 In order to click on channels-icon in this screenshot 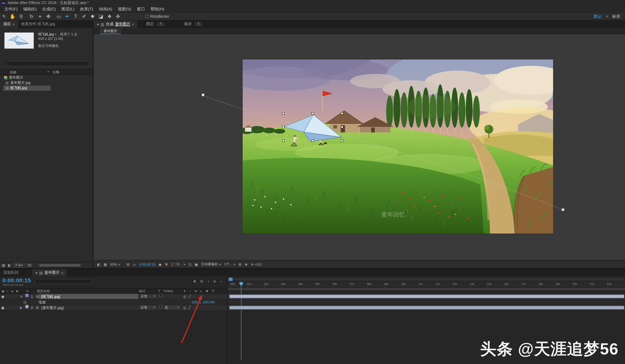, I will do `click(167, 264)`.